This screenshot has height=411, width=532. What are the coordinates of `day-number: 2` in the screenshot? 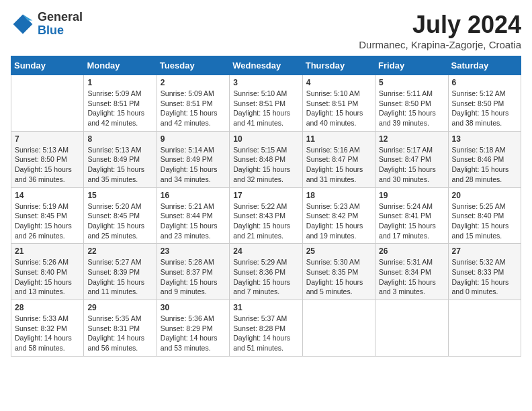 It's located at (193, 83).